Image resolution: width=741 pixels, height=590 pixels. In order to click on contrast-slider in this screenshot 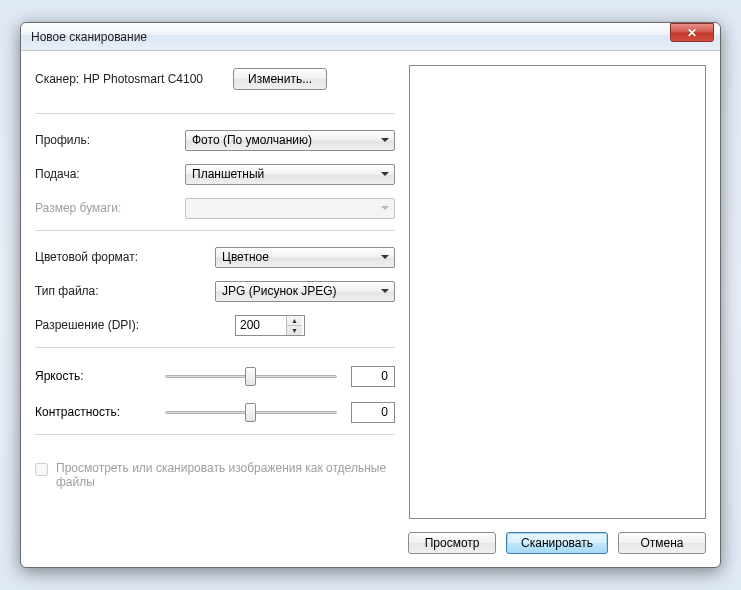, I will do `click(251, 412)`.